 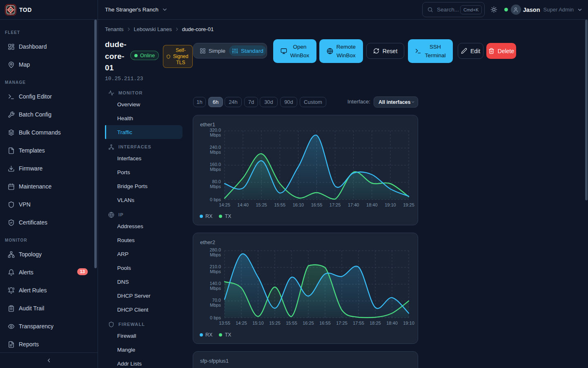 I want to click on svg-text: 18:25, so click(x=375, y=323).